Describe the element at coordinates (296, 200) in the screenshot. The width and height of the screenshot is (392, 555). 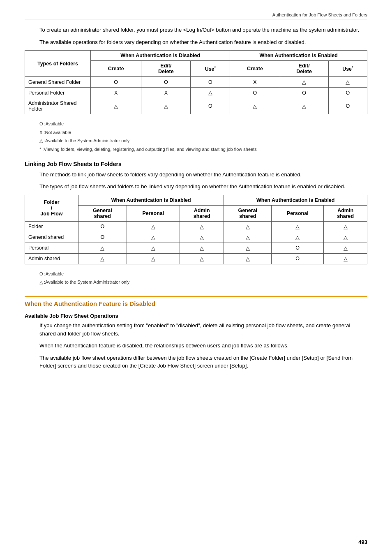
I see `table2-group2-header: When Authentication is Enabled` at that location.